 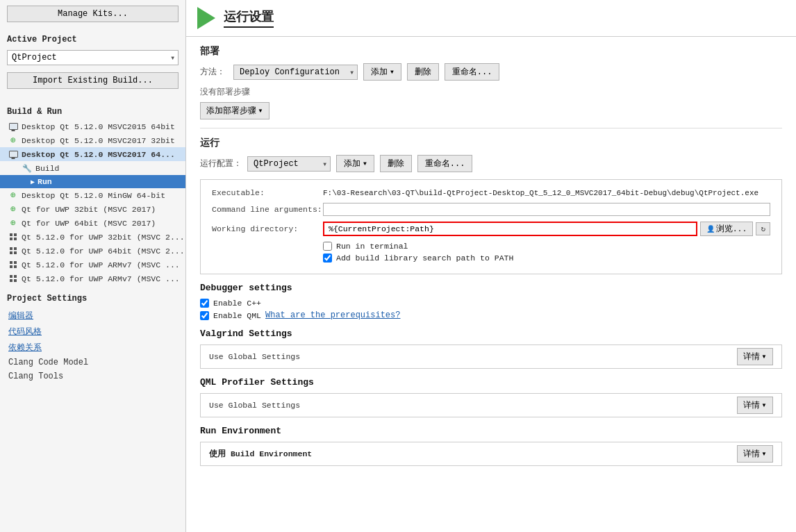 What do you see at coordinates (93, 297) in the screenshot?
I see `project-settings-label: Project Settings` at bounding box center [93, 297].